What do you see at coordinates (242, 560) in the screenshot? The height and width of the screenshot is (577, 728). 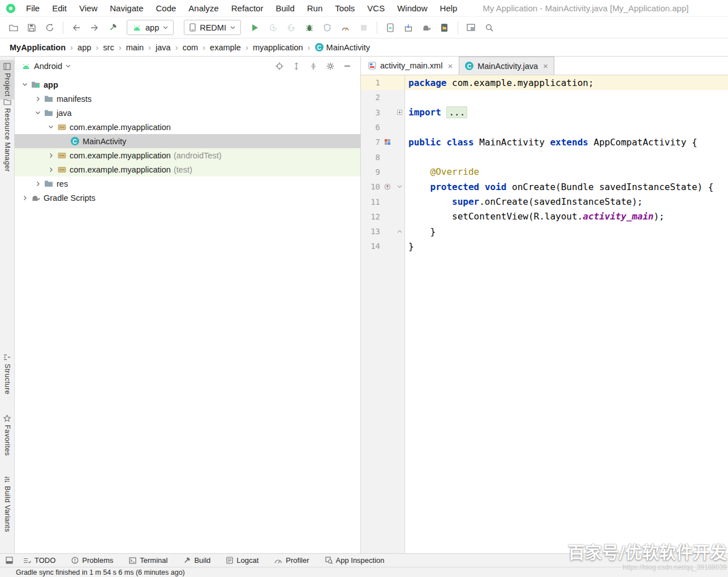 I see `toolwindow-button-logcat: Logcat` at bounding box center [242, 560].